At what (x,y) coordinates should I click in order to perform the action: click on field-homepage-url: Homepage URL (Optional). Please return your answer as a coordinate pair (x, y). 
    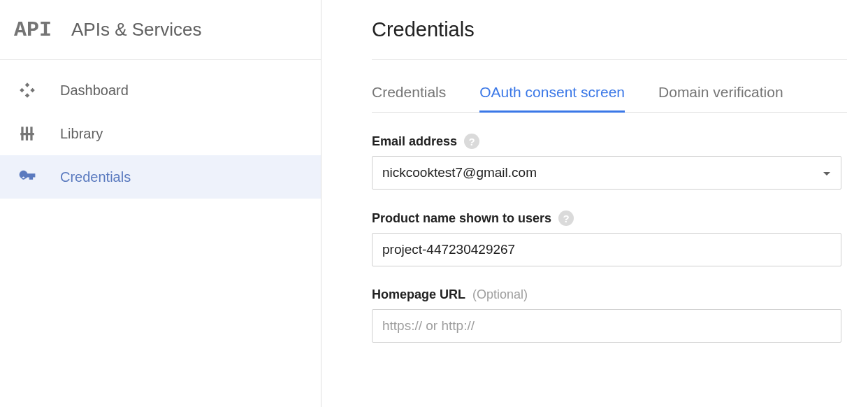
    Looking at the image, I should click on (609, 315).